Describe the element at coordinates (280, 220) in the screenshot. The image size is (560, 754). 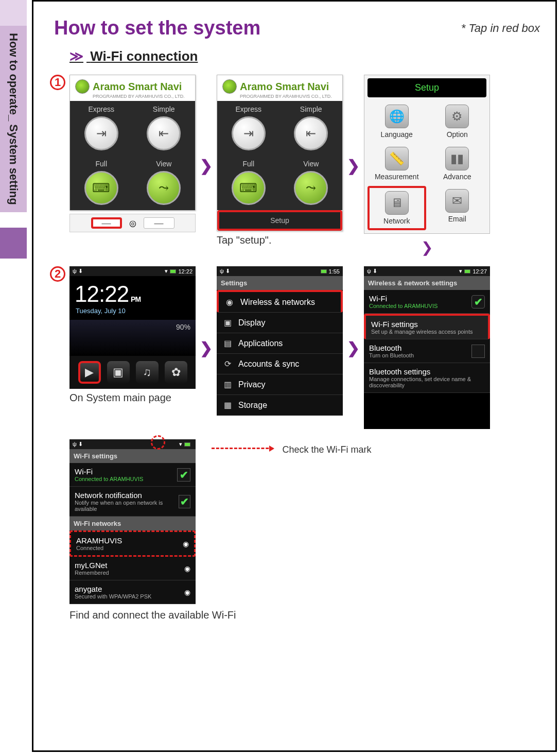
I see `setup-bar: Setup` at that location.